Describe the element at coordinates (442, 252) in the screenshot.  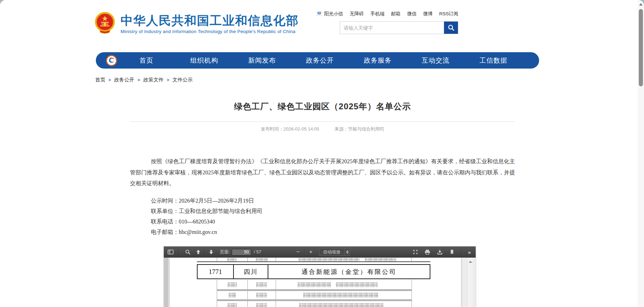
I see `pdf-toolbar-right: »` at that location.